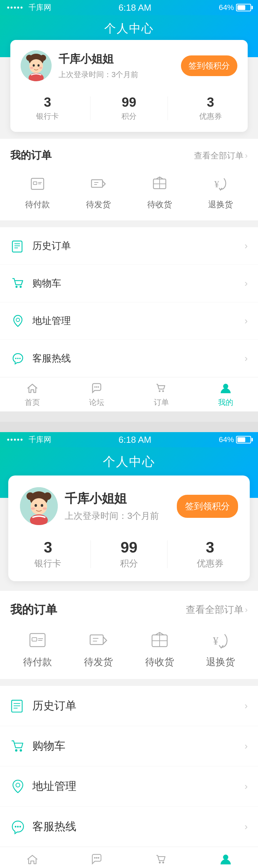  Describe the element at coordinates (129, 827) in the screenshot. I see `menu-item-support-2: 客服热线 ›` at that location.